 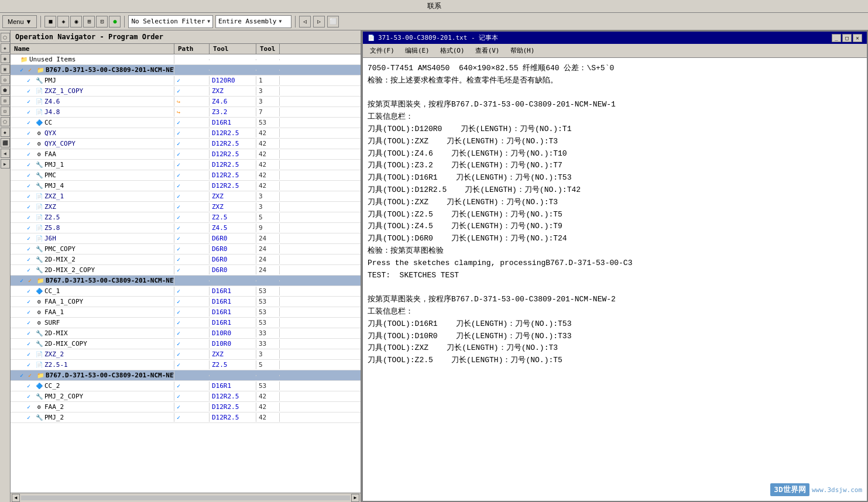 I want to click on row-tool-cell: D12R2.5, so click(x=233, y=154).